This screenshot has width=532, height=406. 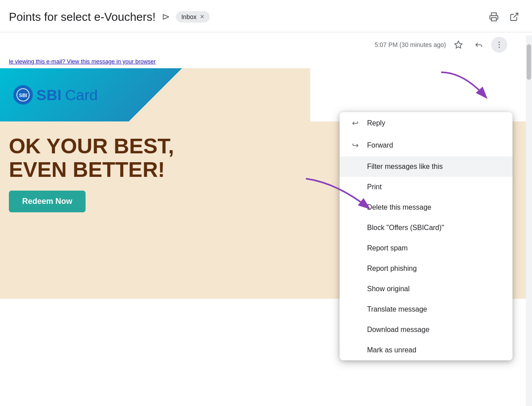 What do you see at coordinates (355, 123) in the screenshot?
I see `menu-item-icon-reply: ↩` at bounding box center [355, 123].